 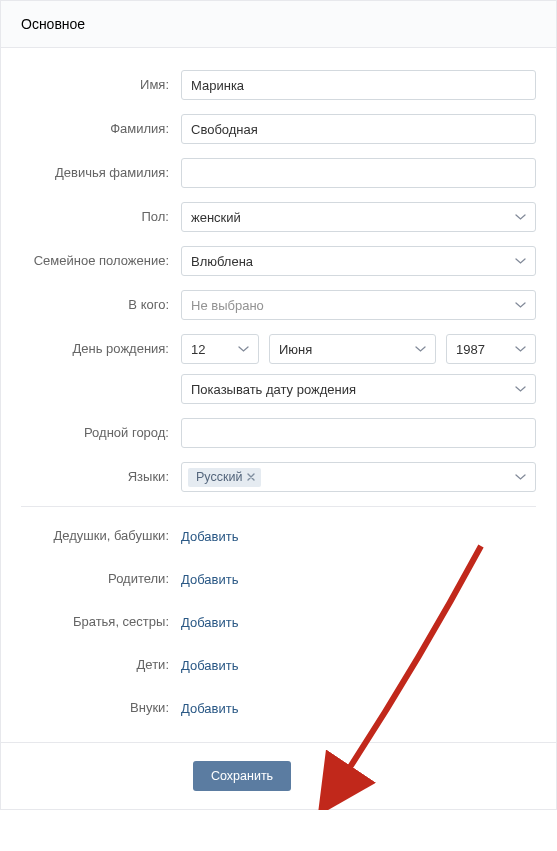 I want to click on add-siblings-link: Добавить, so click(x=210, y=622).